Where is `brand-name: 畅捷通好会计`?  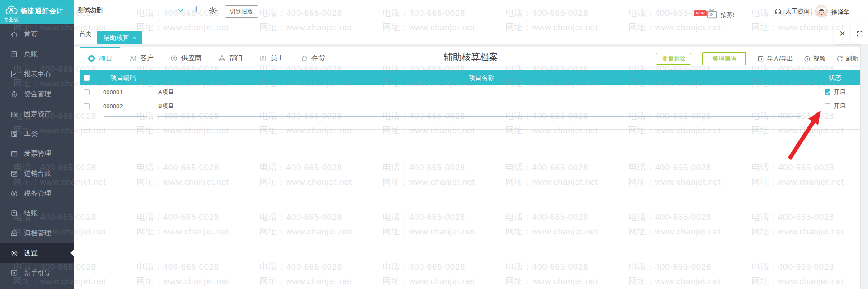 brand-name: 畅捷通好会计 is located at coordinates (42, 11).